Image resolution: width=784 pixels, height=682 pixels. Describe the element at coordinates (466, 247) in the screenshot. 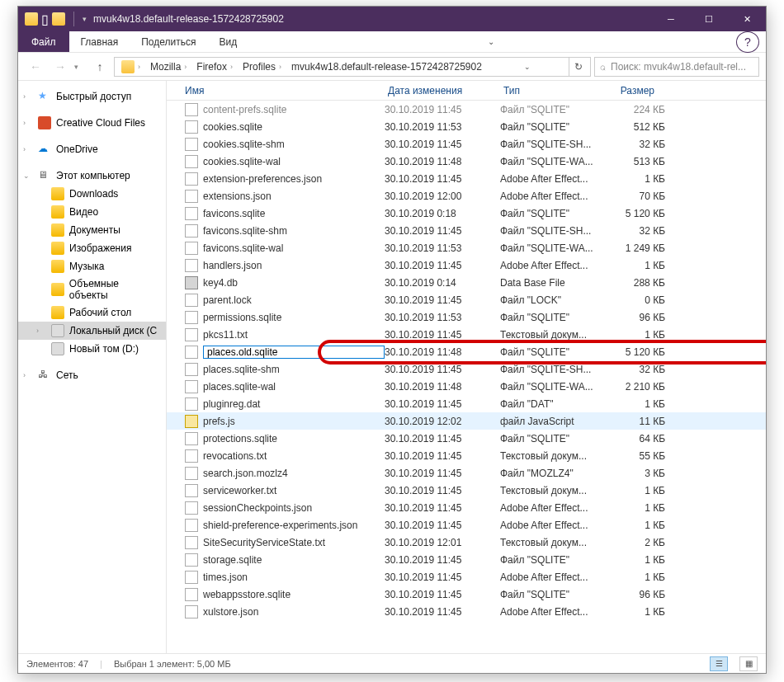

I see `file-row: favicons.sqlite-wal30.10.2019 11:53Файл …` at that location.